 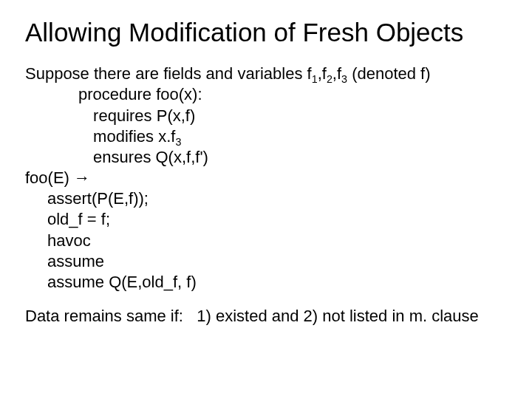 I want to click on intro-line: Suppose there are fields and variables f…, so click(x=266, y=74).